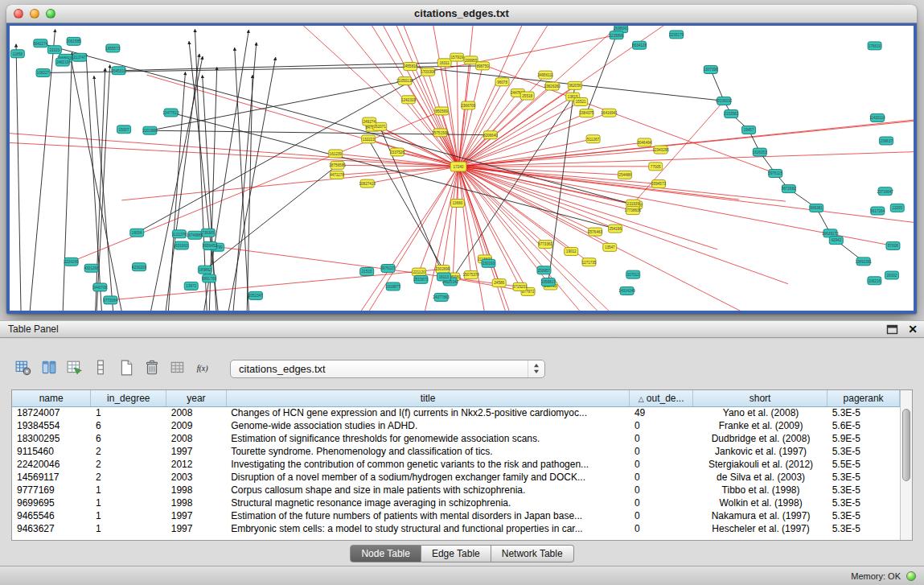 Image resolution: width=924 pixels, height=585 pixels. Describe the element at coordinates (428, 398) in the screenshot. I see `column-header-title: title` at that location.